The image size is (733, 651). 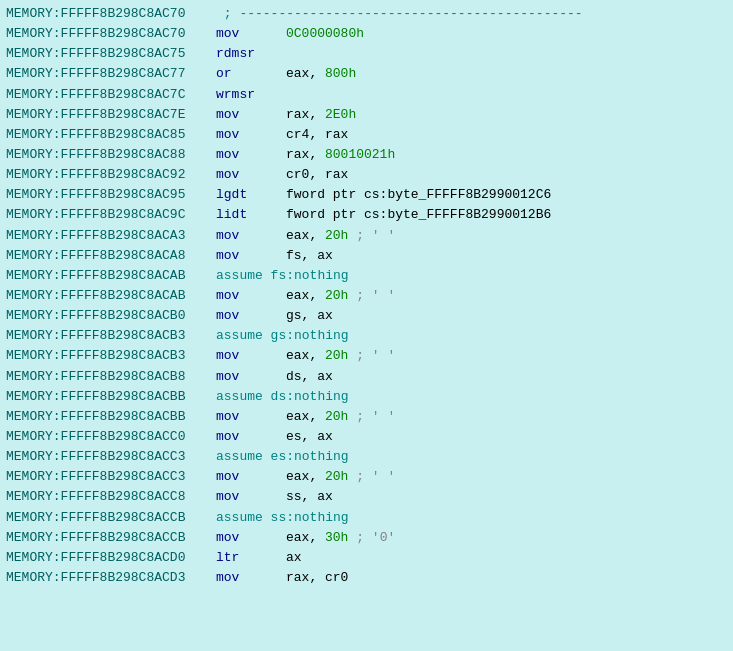 What do you see at coordinates (366, 276) in the screenshot?
I see `code-line: MEMORY:FFFFF8B298C8ACABassume fs:nothing` at bounding box center [366, 276].